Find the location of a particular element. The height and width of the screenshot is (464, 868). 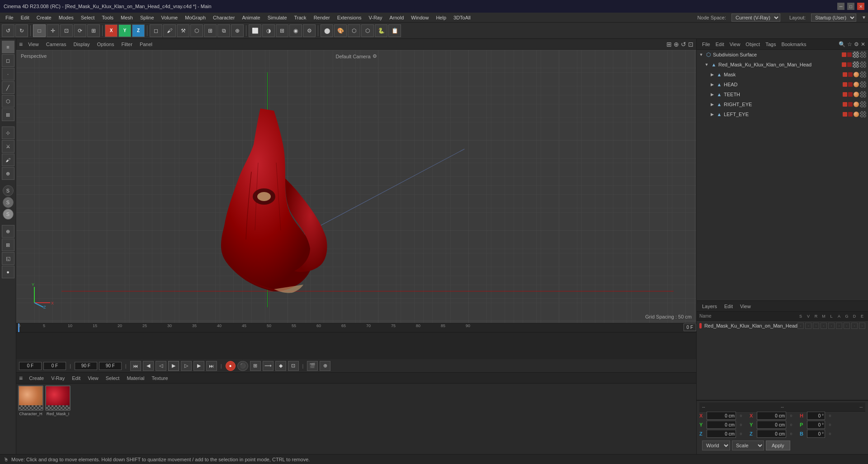

frame-max-input is located at coordinates (110, 366).